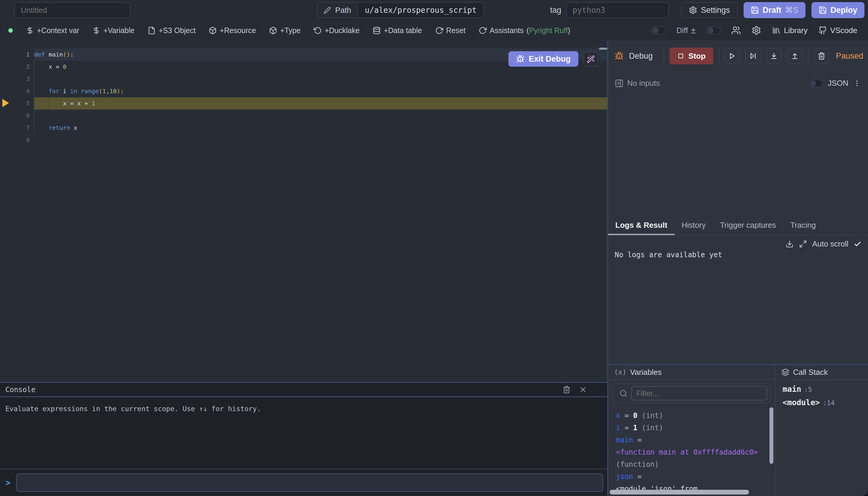  I want to click on console-body: Evaluate expressions in the current scop…, so click(304, 433).